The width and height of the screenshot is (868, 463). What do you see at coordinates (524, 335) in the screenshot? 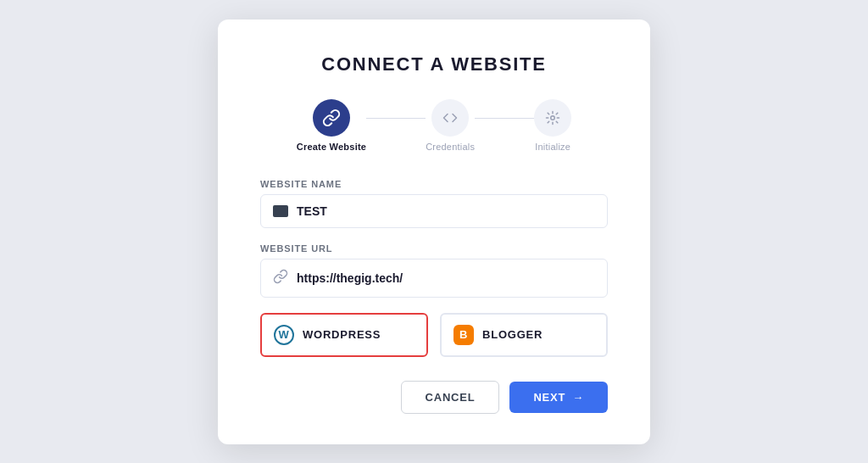
I see `blogger-option: B BLOGGER` at bounding box center [524, 335].